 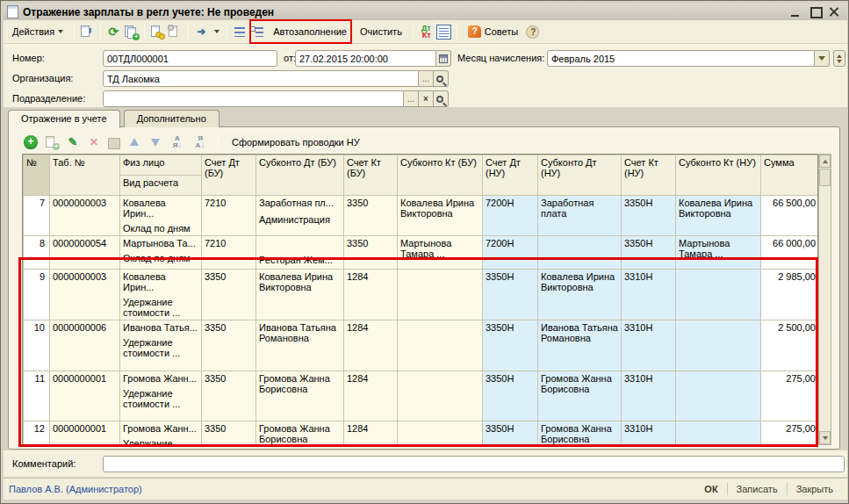 What do you see at coordinates (132, 32) in the screenshot?
I see `copy-new-icon` at bounding box center [132, 32].